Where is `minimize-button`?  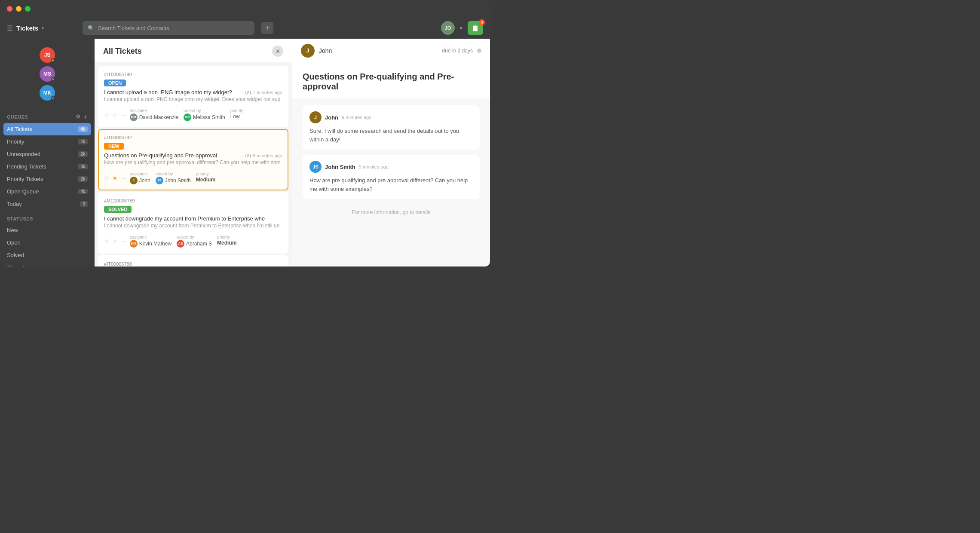
minimize-button is located at coordinates (19, 9).